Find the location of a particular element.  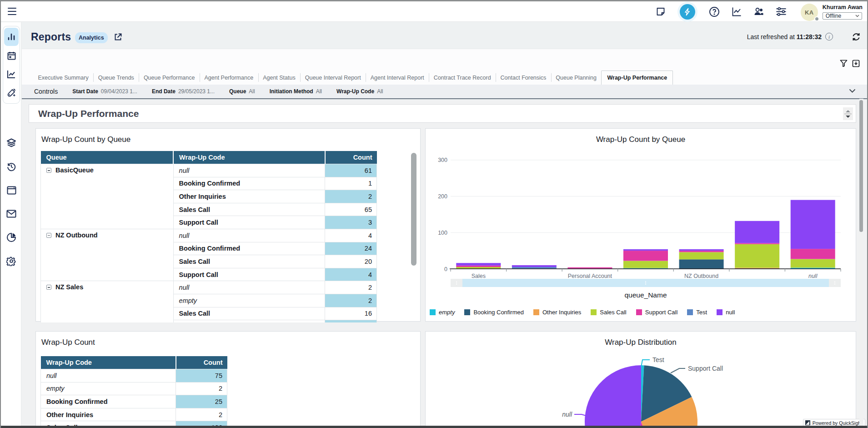

spinner-down-icon is located at coordinates (848, 116).